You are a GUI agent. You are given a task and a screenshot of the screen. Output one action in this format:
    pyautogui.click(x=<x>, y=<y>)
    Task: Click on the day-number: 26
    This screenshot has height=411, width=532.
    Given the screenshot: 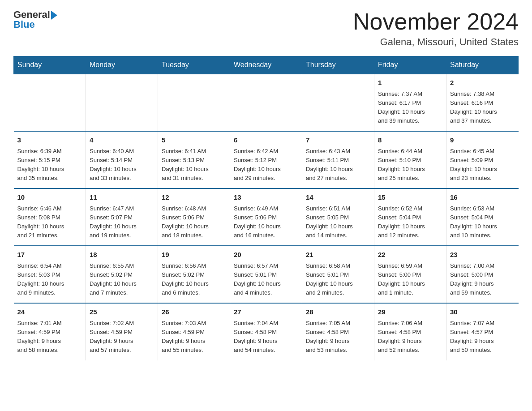 What is the action you would take?
    pyautogui.click(x=194, y=313)
    